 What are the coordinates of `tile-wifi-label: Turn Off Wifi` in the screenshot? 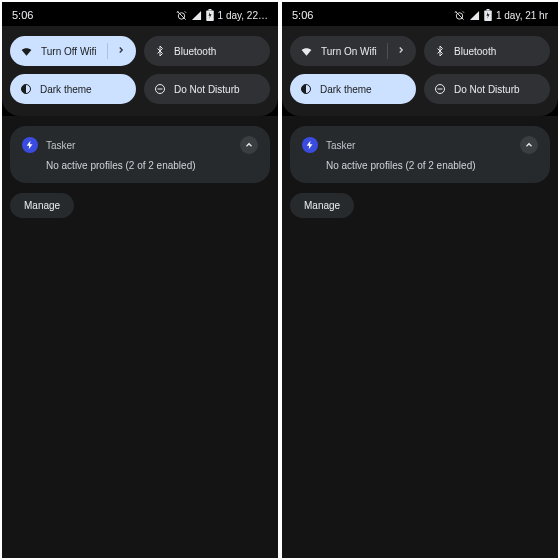 It's located at (69, 52).